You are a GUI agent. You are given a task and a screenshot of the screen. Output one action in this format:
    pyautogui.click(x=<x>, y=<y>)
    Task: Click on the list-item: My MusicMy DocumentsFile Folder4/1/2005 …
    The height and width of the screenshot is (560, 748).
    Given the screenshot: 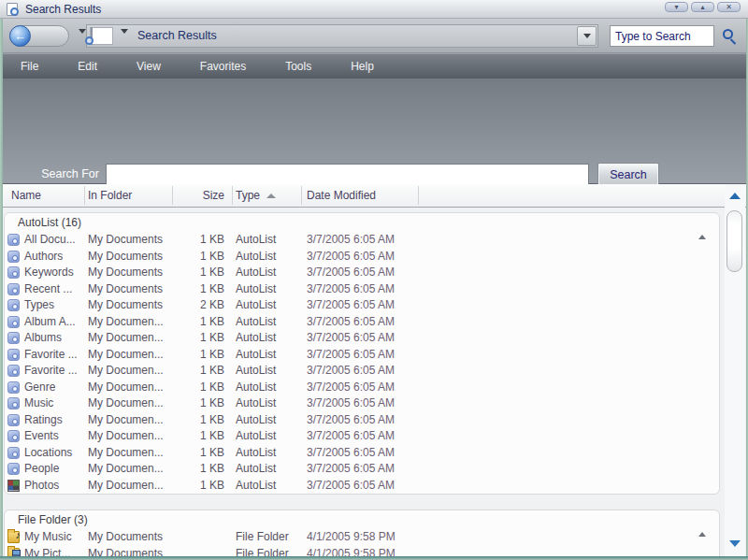 What is the action you would take?
    pyautogui.click(x=362, y=538)
    